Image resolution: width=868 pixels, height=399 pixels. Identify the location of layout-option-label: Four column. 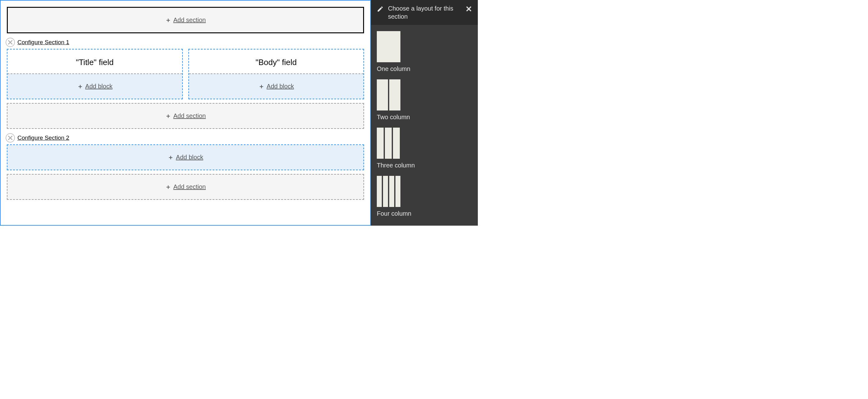
(425, 214).